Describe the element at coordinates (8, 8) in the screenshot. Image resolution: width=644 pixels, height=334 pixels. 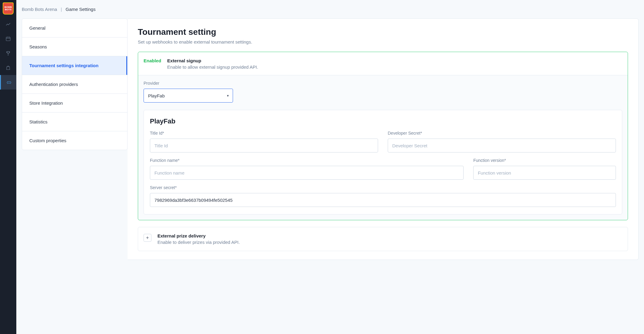
I see `logo-badge: BOMB BOTS` at that location.